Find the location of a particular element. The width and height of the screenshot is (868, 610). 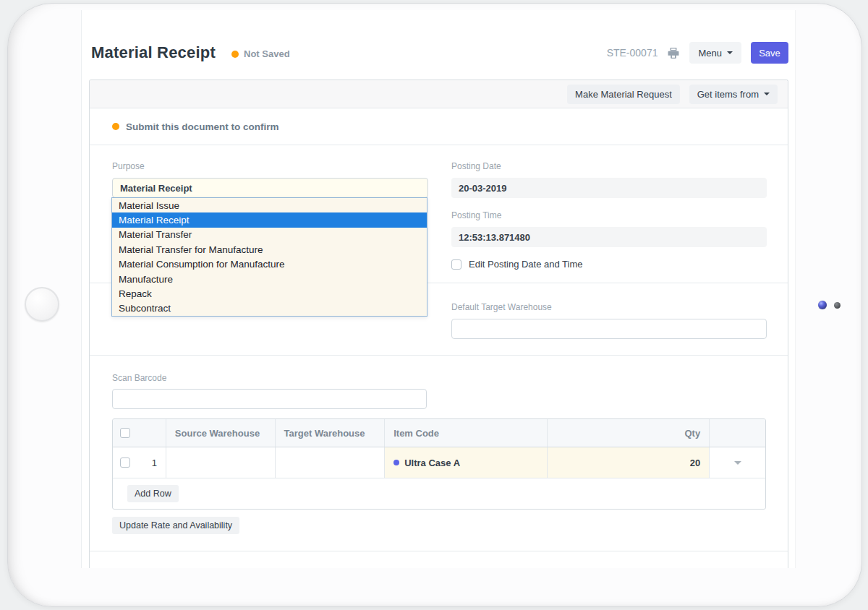

purpose-option: Material Transfer for Manufacture is located at coordinates (269, 249).